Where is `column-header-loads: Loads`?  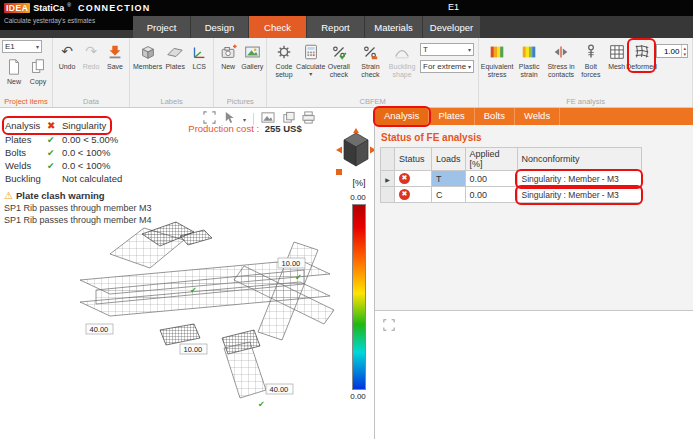
column-header-loads: Loads is located at coordinates (449, 160).